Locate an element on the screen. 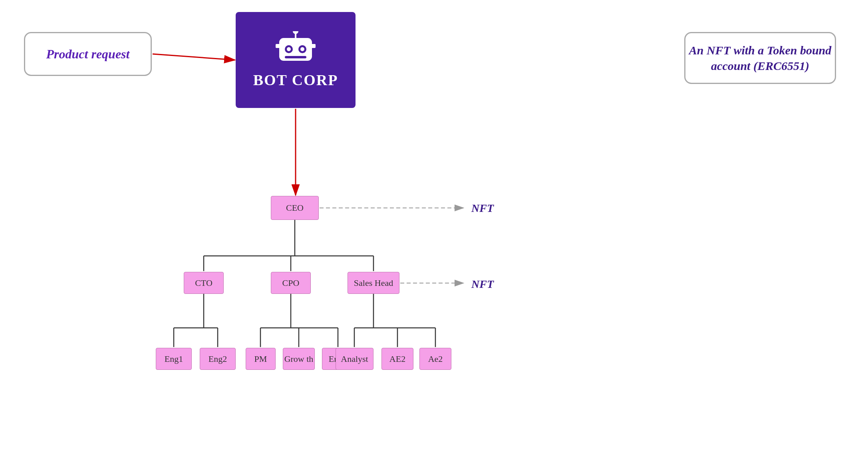 The height and width of the screenshot is (469, 868). node-ceo: CEO is located at coordinates (295, 208).